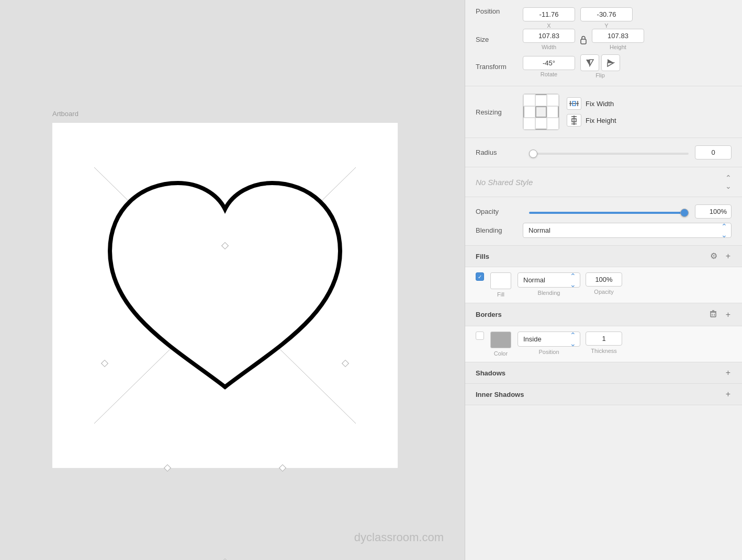 The height and width of the screenshot is (560, 742). What do you see at coordinates (491, 373) in the screenshot?
I see `shadows-title: Shadows` at bounding box center [491, 373].